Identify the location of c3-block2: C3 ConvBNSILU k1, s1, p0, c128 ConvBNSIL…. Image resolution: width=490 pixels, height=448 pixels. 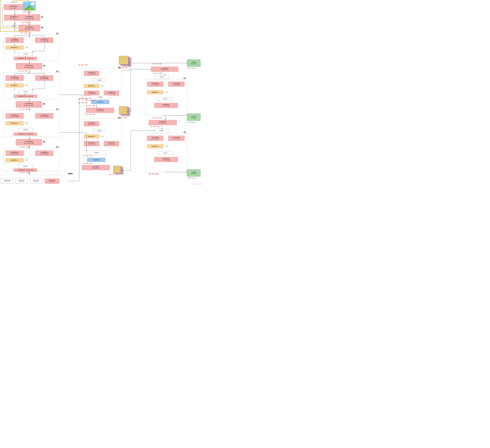
(32, 86).